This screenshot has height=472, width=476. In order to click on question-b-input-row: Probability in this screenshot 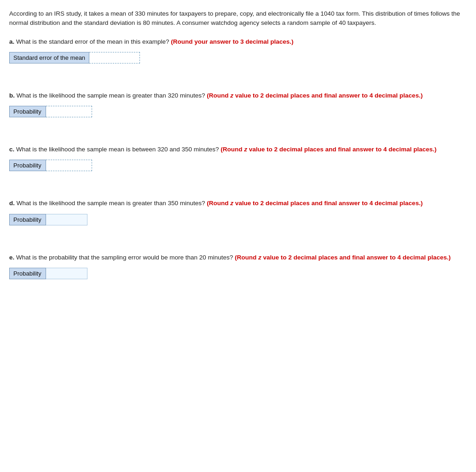, I will do `click(238, 111)`.